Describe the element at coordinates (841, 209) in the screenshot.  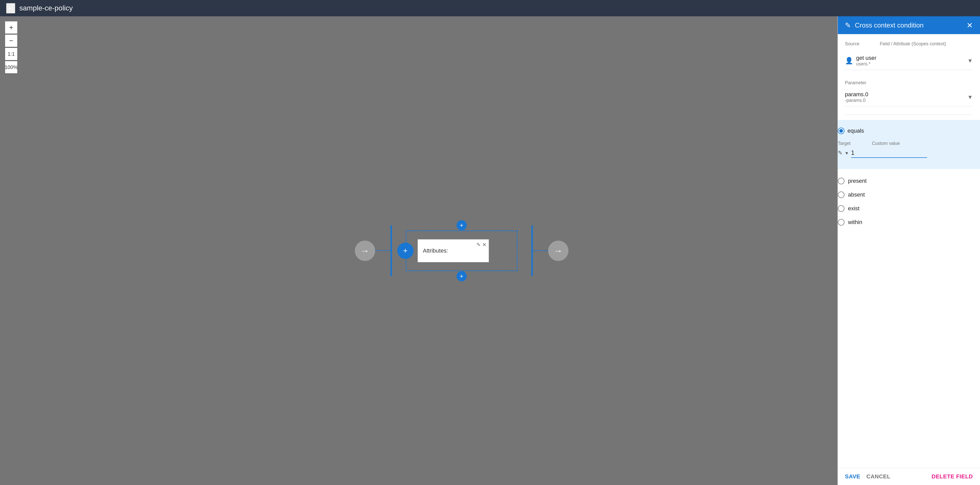
I see `exist-radio` at that location.